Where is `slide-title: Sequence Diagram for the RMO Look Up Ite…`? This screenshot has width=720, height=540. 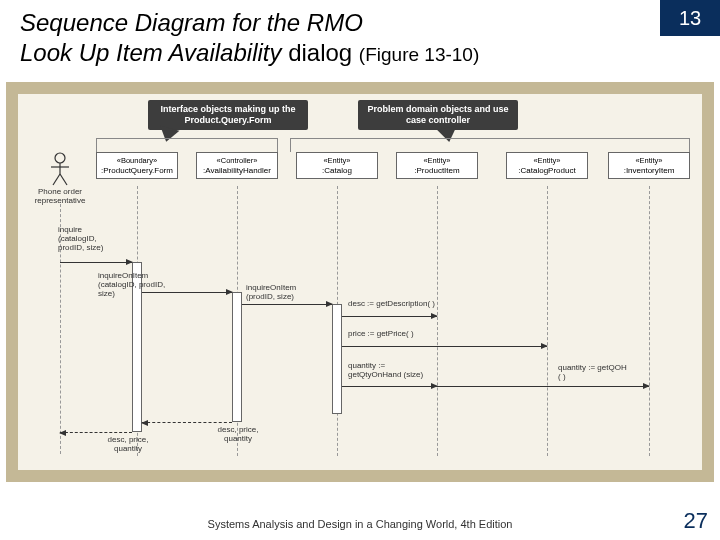
slide-title: Sequence Diagram for the RMO Look Up Ite… is located at coordinates (310, 38).